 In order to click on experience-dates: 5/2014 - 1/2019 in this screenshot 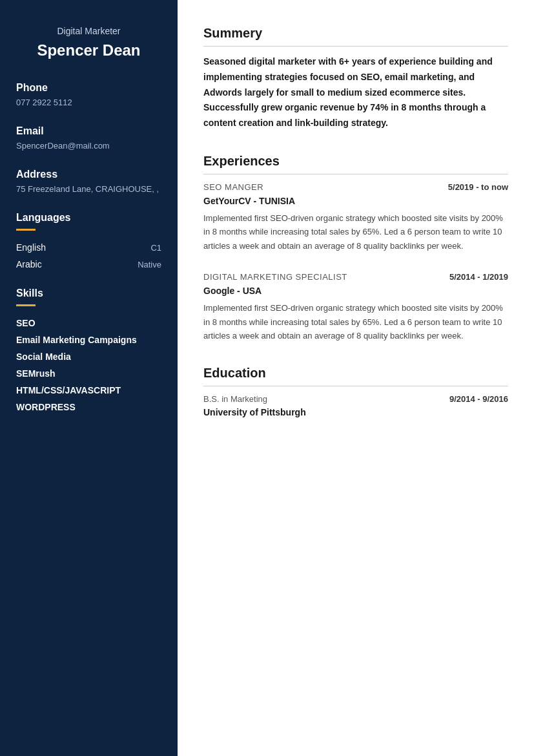, I will do `click(479, 277)`.